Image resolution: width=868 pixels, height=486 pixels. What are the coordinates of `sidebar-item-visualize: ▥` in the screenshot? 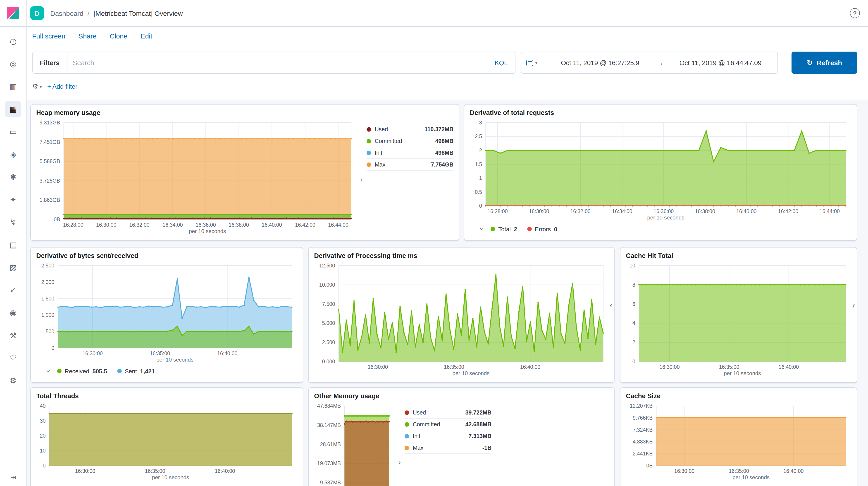 It's located at (13, 86).